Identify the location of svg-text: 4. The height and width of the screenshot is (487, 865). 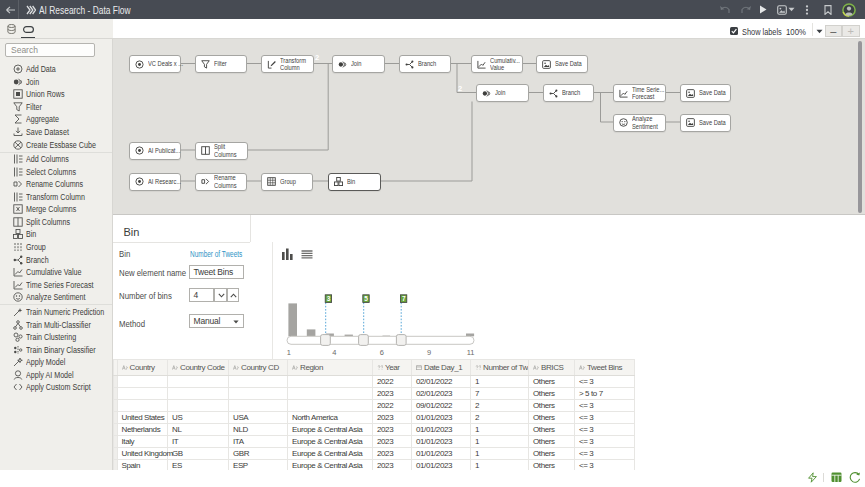
(334, 352).